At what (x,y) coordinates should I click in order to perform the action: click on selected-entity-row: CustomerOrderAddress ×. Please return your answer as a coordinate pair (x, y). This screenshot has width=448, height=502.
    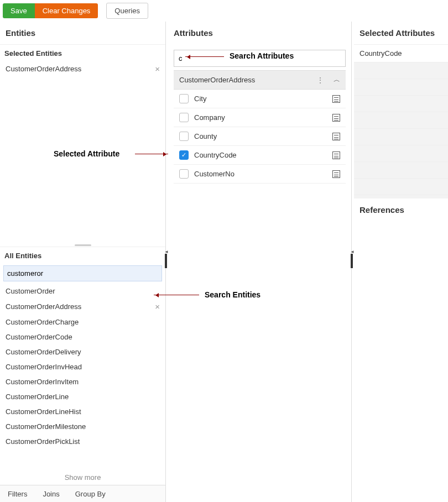
    Looking at the image, I should click on (83, 69).